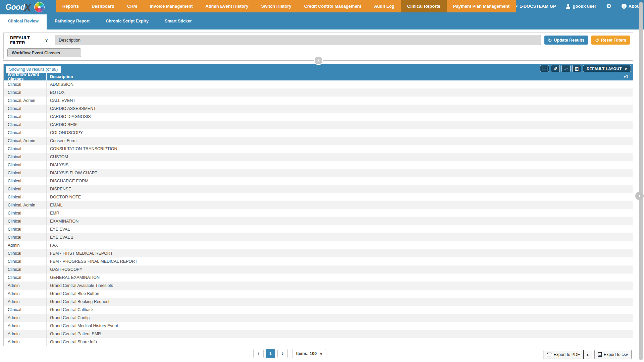 The image size is (644, 362). I want to click on table-row: AdminGrand Central Medical History Event, so click(318, 326).